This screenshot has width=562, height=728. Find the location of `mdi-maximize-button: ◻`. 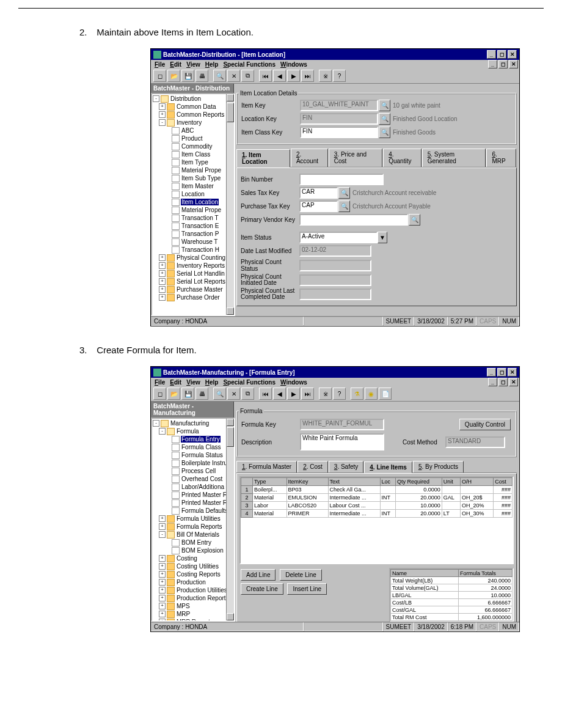

mdi-maximize-button: ◻ is located at coordinates (503, 382).